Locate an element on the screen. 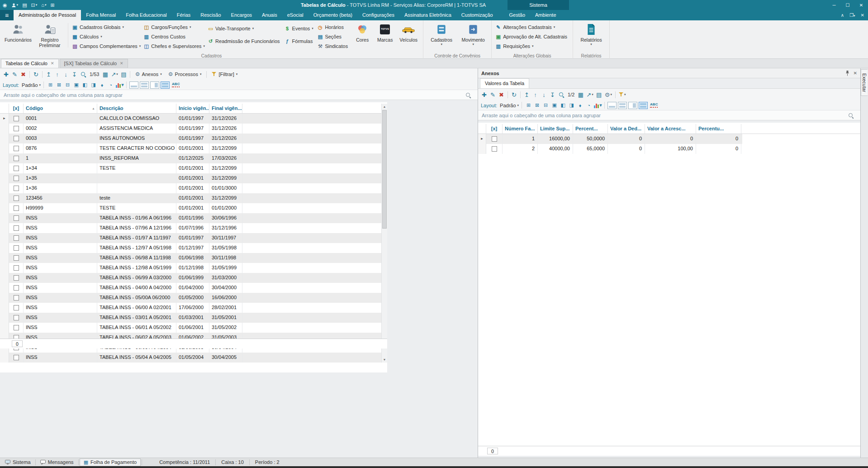 The width and height of the screenshot is (868, 468). ribbon-item: ↺ Readmissão de Funcionários is located at coordinates (244, 41).